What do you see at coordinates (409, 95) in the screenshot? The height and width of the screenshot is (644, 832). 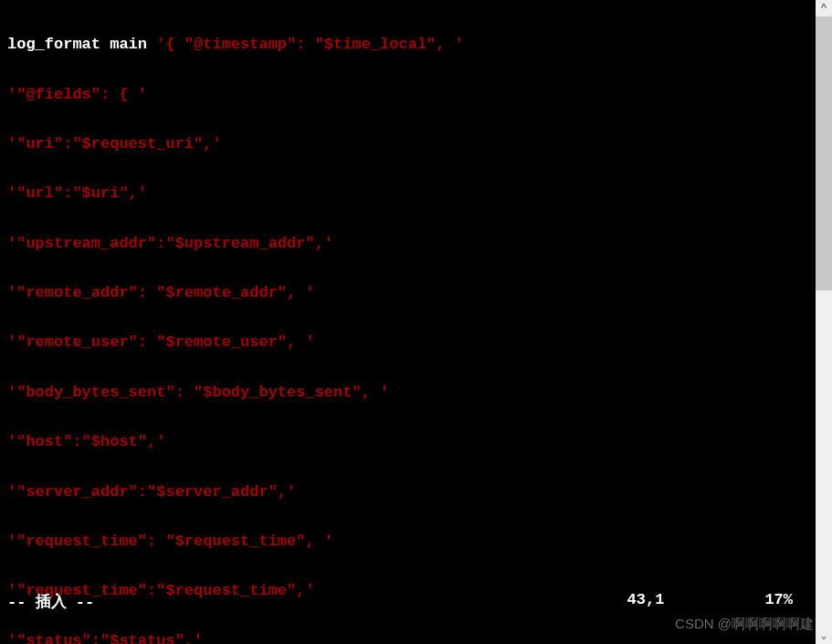 I see `code-line: '"@fields": { '` at bounding box center [409, 95].